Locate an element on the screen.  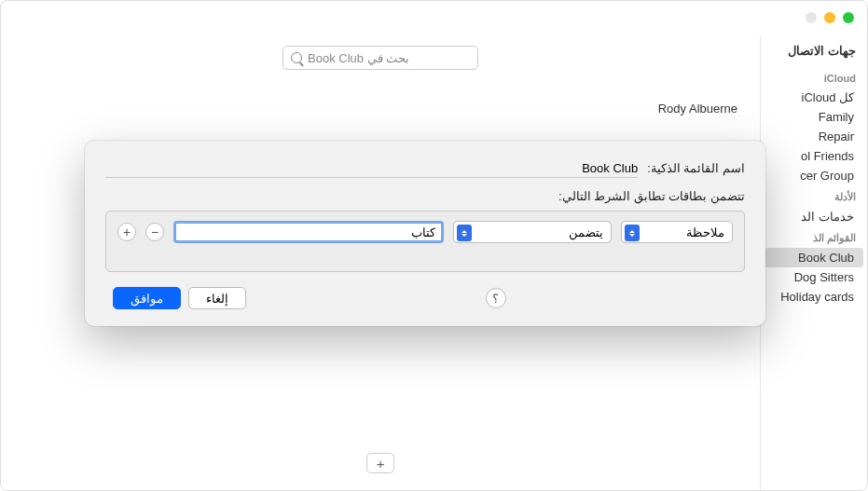
field-select-value: ملاحظة is located at coordinates (705, 233).